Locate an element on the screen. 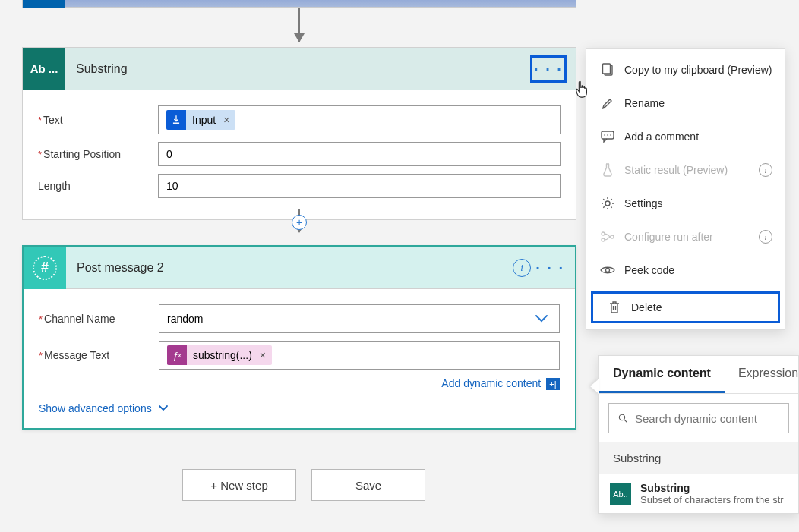 The width and height of the screenshot is (799, 532). tab-dynamic-content: Dynamic content is located at coordinates (662, 375).